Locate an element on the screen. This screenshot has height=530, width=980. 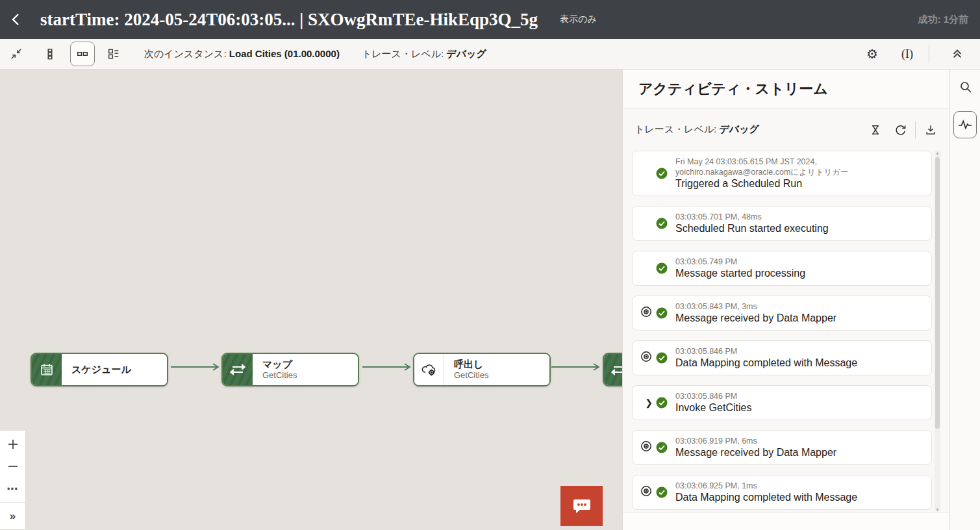
event-meta: 03:03:05.701 PM, 48ms is located at coordinates (752, 217).